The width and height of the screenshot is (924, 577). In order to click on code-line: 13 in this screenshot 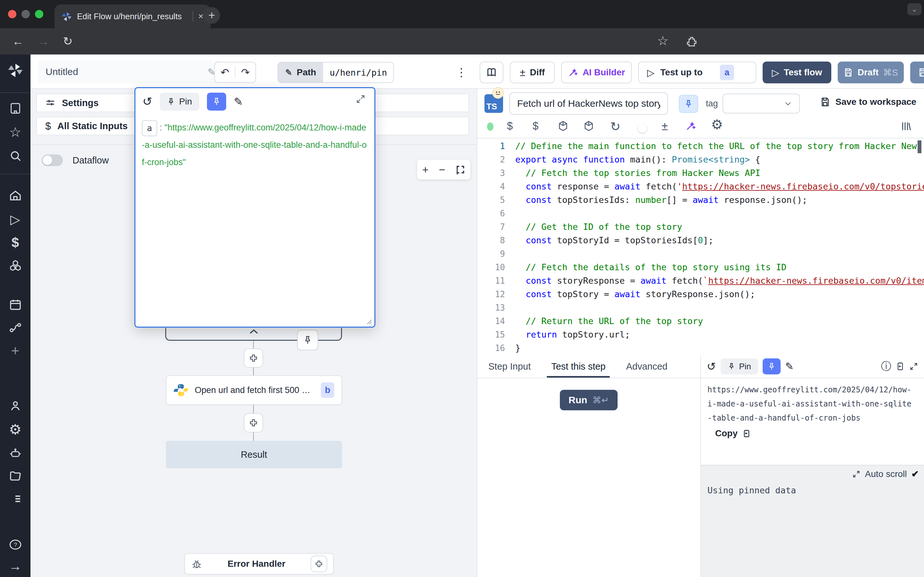, I will do `click(701, 308)`.